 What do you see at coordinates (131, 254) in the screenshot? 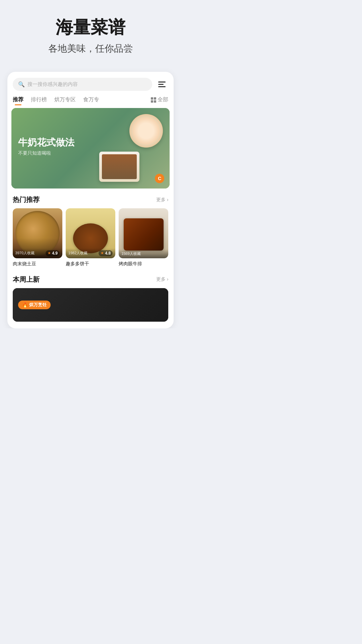
I see `badge-collect-3: 1569人收藏` at bounding box center [131, 254].